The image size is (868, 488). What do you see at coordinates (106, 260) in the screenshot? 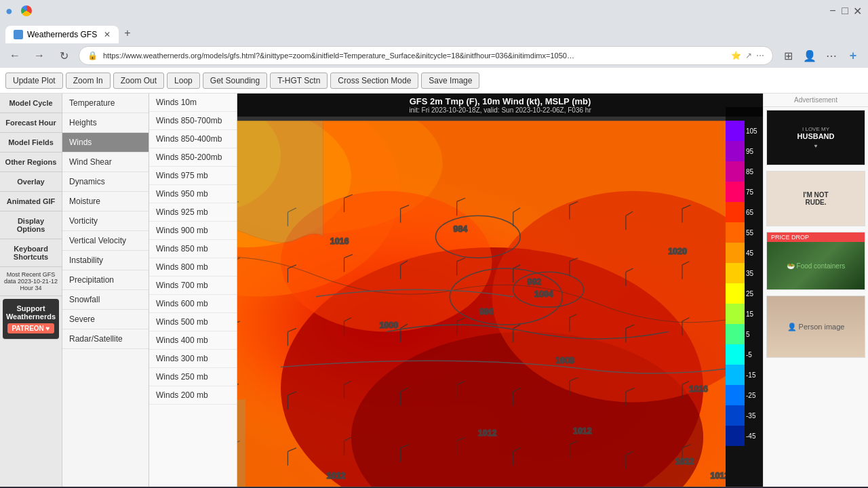
I see `field-instability: Instability` at bounding box center [106, 260].